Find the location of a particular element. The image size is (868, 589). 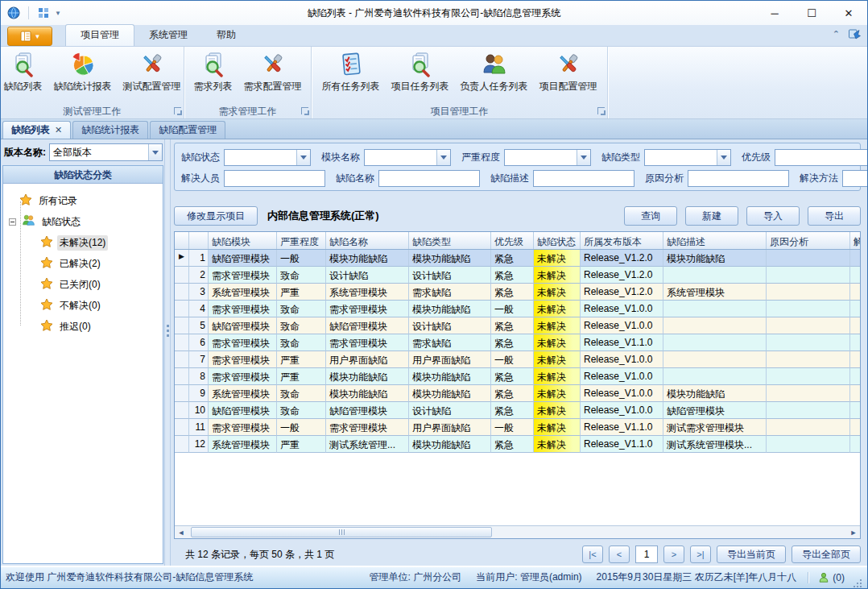

modify-display-items-button: 修改显示项目 is located at coordinates (216, 216).